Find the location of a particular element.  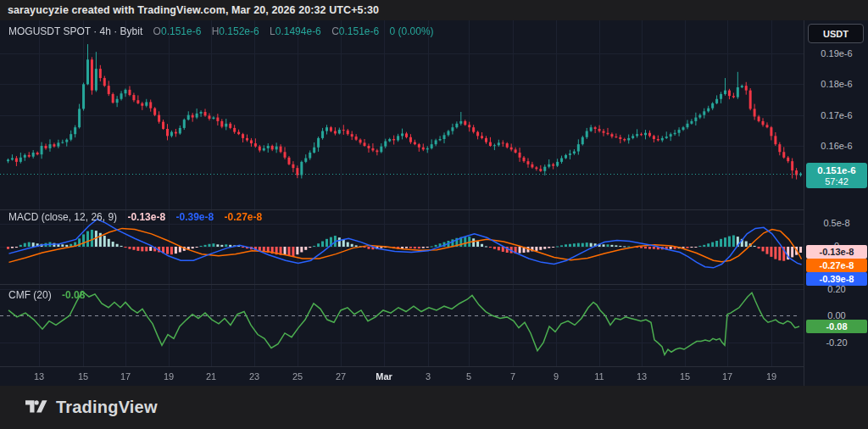

currency-toggle-button: USDT is located at coordinates (836, 34).